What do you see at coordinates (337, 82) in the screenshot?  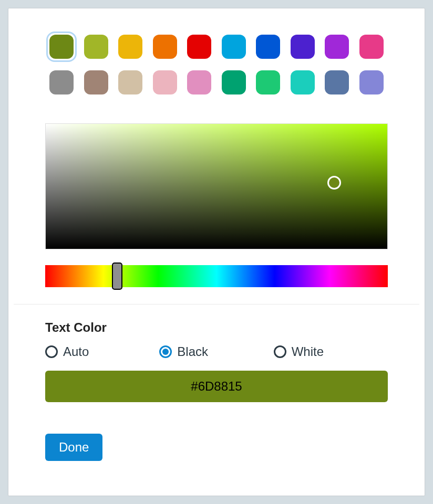 I see `swatch-slate-blue` at bounding box center [337, 82].